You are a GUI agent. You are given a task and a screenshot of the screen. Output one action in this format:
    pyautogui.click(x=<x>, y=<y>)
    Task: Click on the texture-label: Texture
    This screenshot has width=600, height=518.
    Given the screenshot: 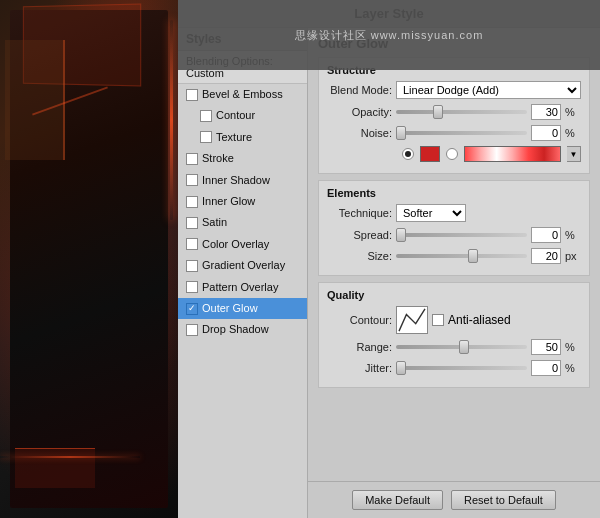 What is the action you would take?
    pyautogui.click(x=234, y=138)
    